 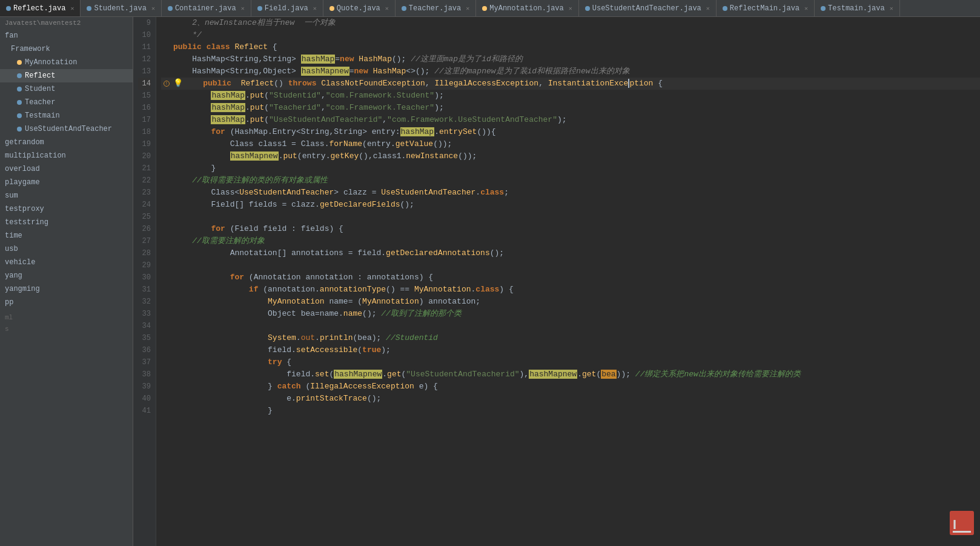 What do you see at coordinates (20, 262) in the screenshot?
I see `sidebar-label: vehicle` at bounding box center [20, 262].